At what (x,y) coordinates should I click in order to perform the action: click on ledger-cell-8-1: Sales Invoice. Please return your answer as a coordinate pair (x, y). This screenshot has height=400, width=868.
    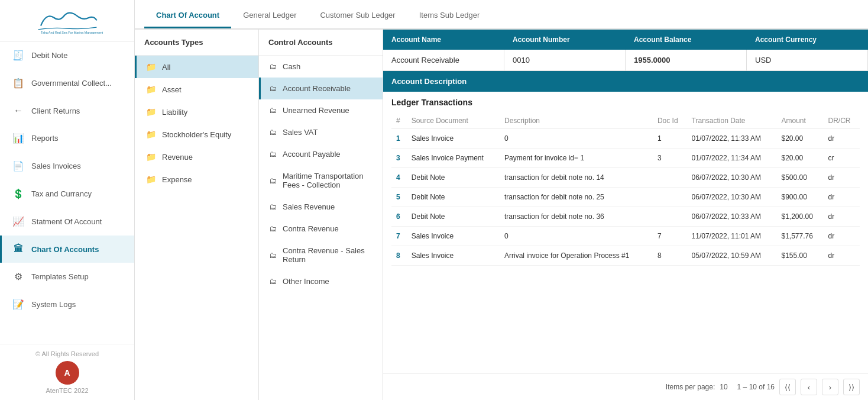
    Looking at the image, I should click on (453, 256).